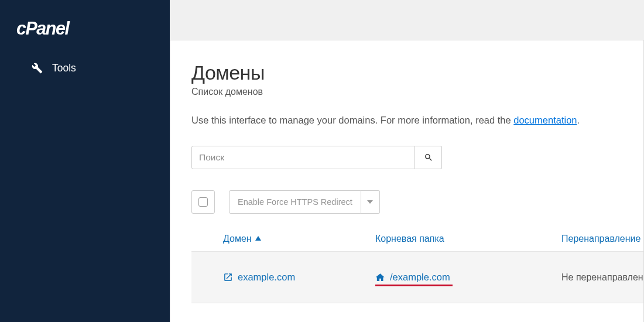 Image resolution: width=644 pixels, height=322 pixels. Describe the element at coordinates (64, 68) in the screenshot. I see `sidebar-item-label: Tools` at that location.